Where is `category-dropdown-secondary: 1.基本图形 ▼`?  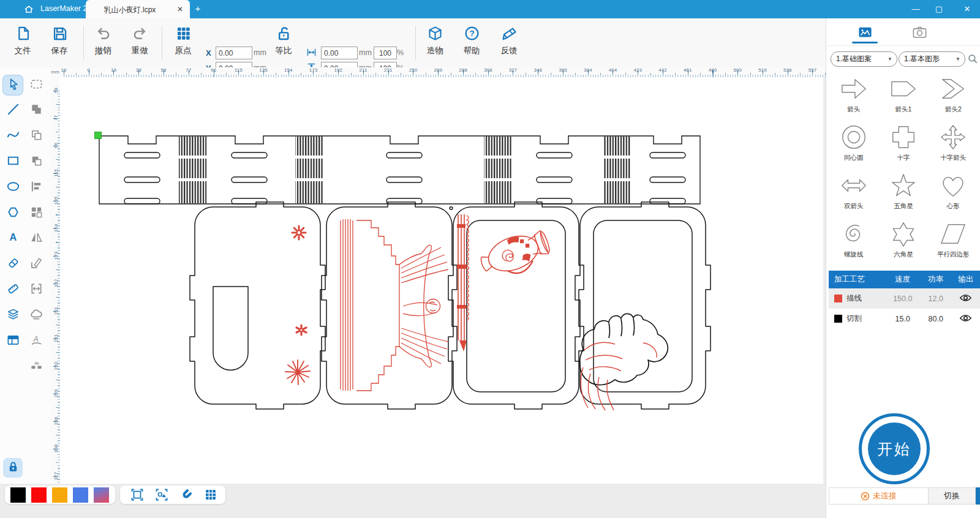 category-dropdown-secondary: 1.基本图形 ▼ is located at coordinates (932, 59).